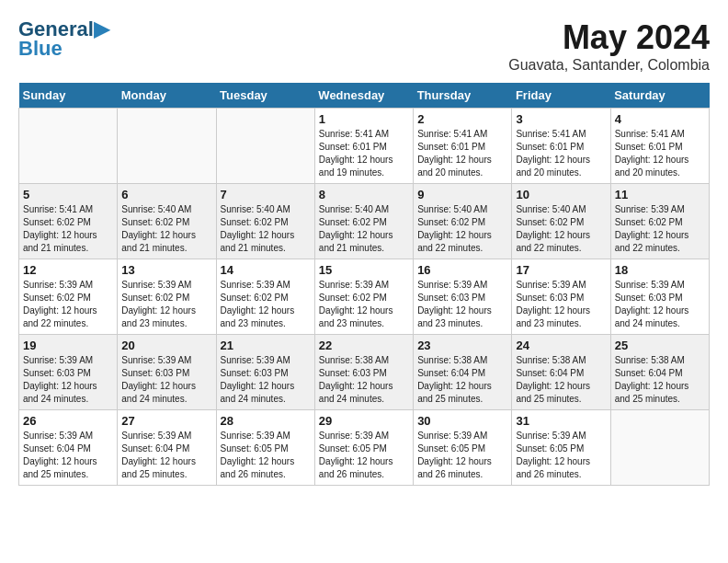 This screenshot has width=728, height=563. I want to click on day-number: 31, so click(561, 421).